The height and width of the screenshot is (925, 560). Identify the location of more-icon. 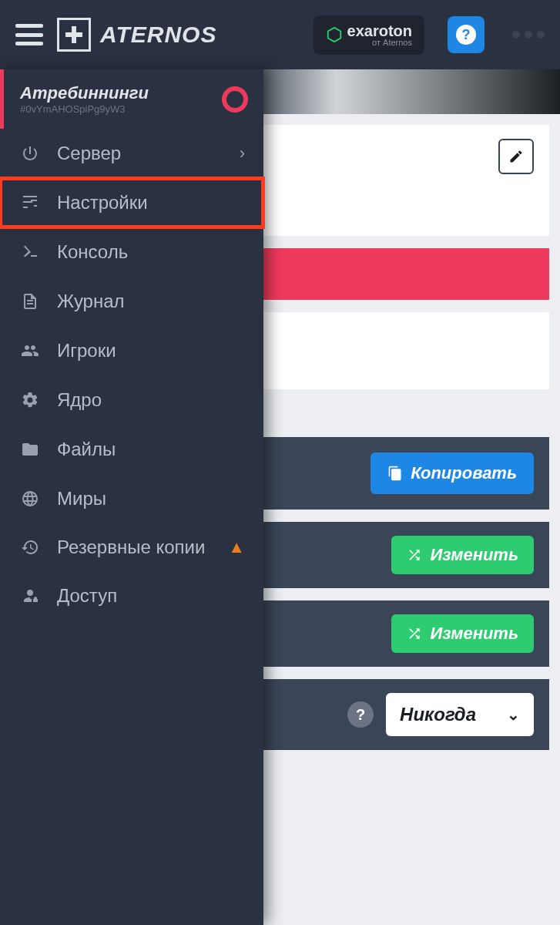
(528, 35).